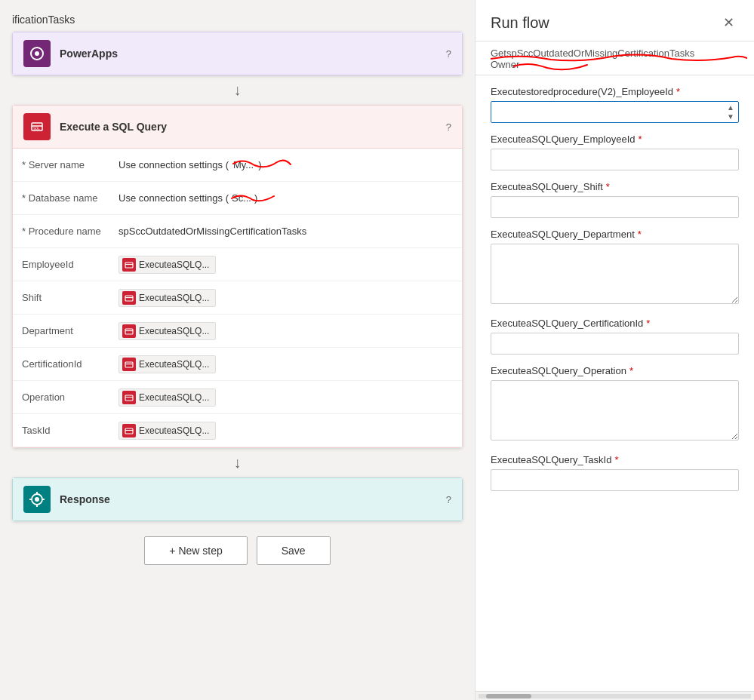 This screenshot has width=754, height=700. I want to click on owner-label: Owner, so click(522, 65).